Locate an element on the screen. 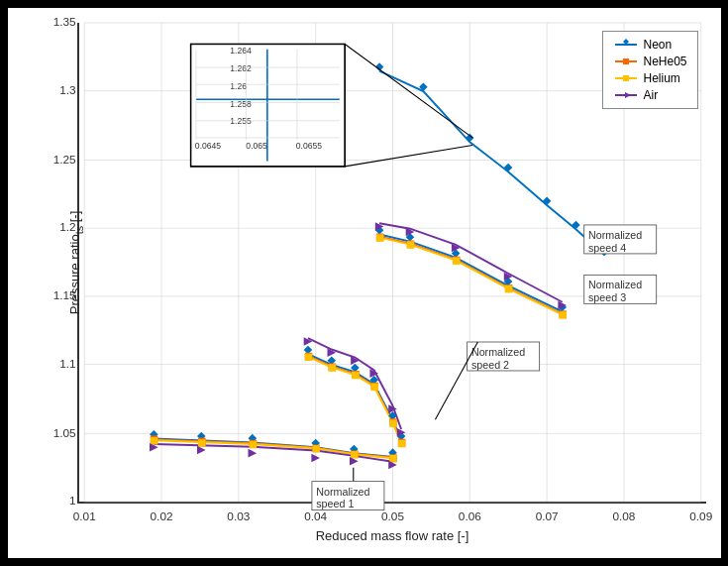 This screenshot has height=566, width=728. x-tick-005: 0.05 is located at coordinates (392, 516).